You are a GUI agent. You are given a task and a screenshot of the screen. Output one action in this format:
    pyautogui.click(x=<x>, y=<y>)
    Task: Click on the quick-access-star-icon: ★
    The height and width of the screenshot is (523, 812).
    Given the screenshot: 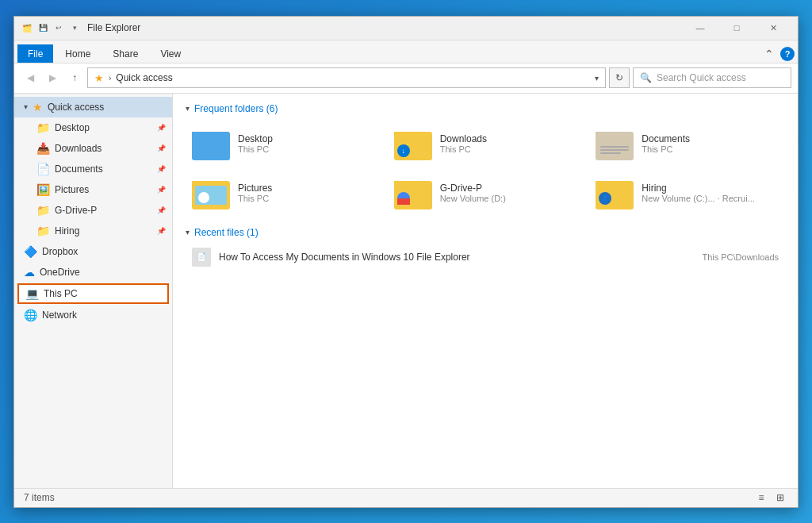 What is the action you would take?
    pyautogui.click(x=99, y=78)
    